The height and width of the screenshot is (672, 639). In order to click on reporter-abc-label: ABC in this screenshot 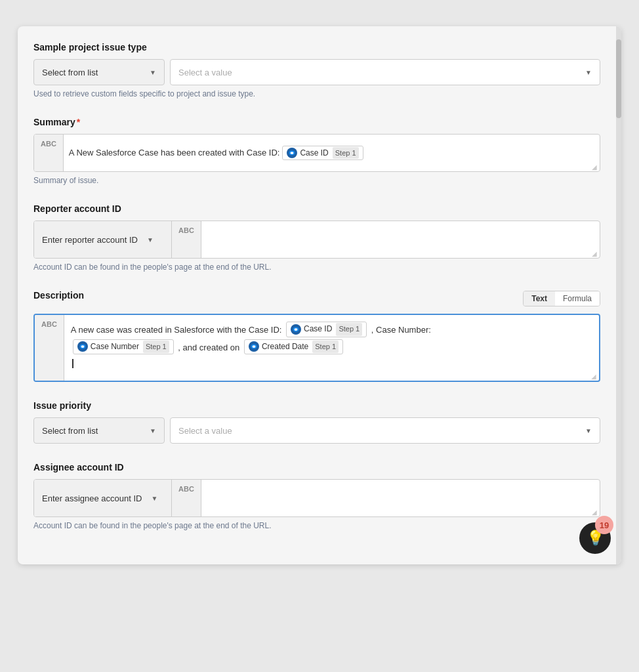, I will do `click(186, 240)`.